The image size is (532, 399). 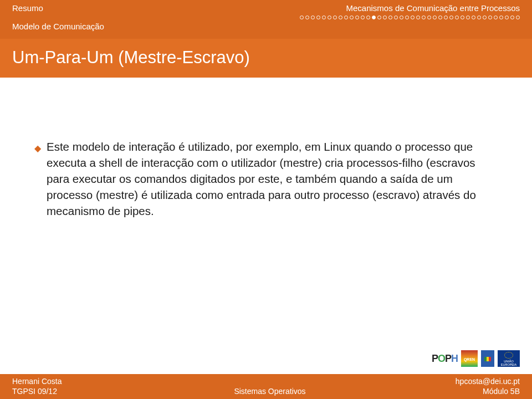 What do you see at coordinates (469, 359) in the screenshot?
I see `logo-qren: QREN` at bounding box center [469, 359].